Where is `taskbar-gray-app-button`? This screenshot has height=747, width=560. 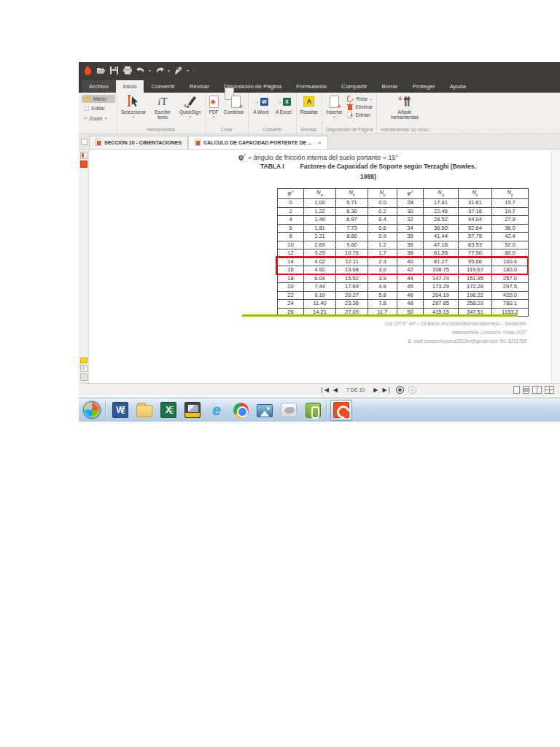 taskbar-gray-app-button is located at coordinates (289, 410).